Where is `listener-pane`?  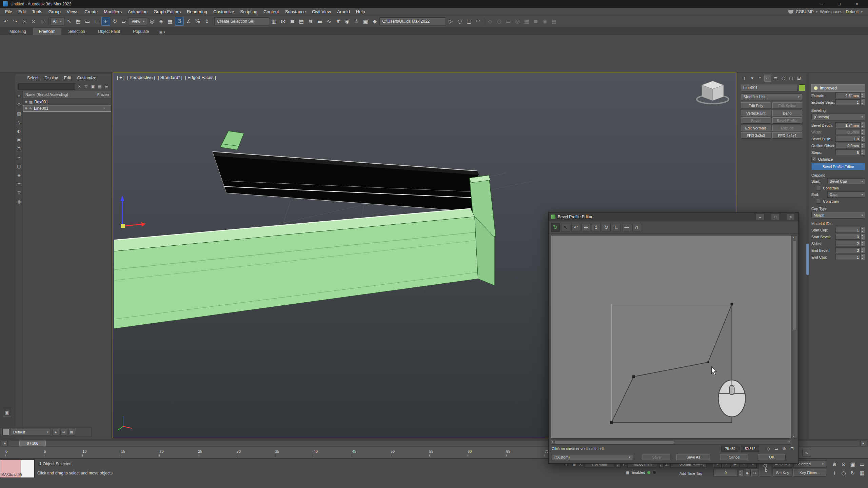
listener-pane is located at coordinates (27, 469).